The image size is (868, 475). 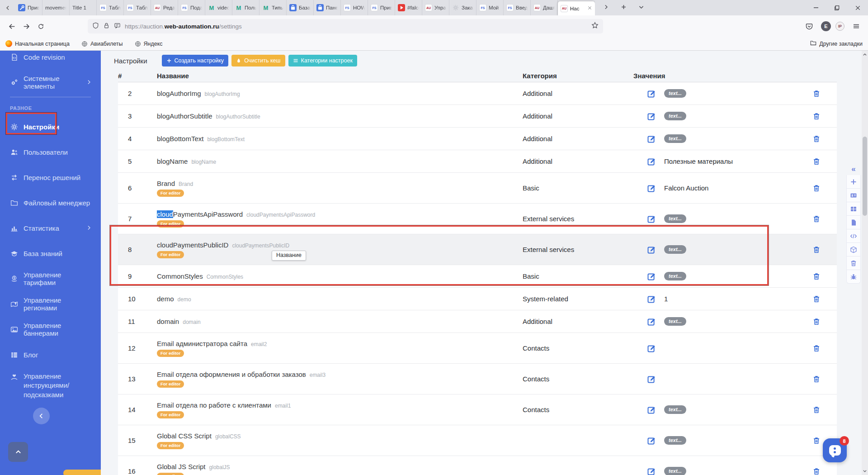 I want to click on permissions-icon, so click(x=118, y=26).